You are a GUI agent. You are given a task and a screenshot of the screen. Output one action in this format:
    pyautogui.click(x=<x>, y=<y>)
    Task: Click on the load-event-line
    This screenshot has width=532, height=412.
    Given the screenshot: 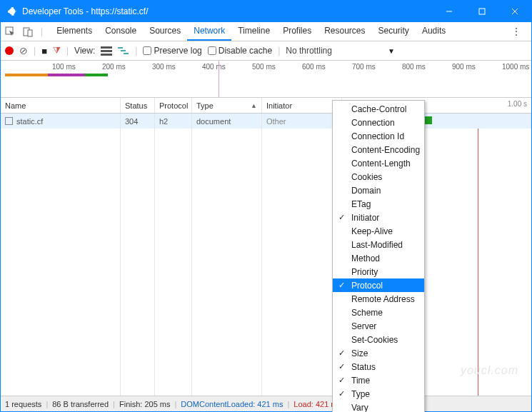 What is the action you would take?
    pyautogui.click(x=478, y=262)
    